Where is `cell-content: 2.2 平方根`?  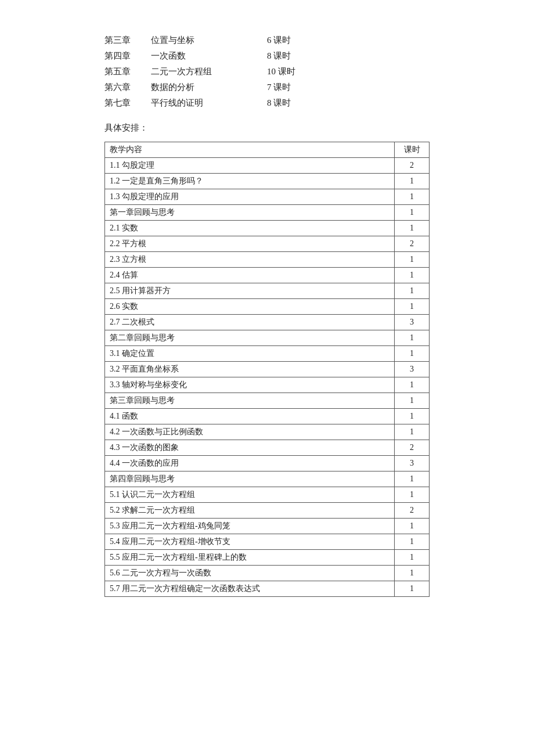 cell-content: 2.2 平方根 is located at coordinates (250, 244).